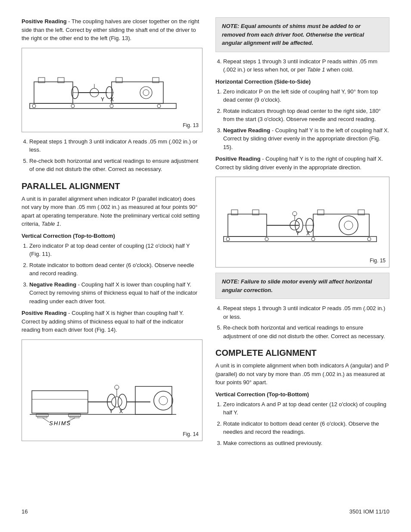 The width and height of the screenshot is (411, 532). I want to click on positive-reading-v: Positive Reading - Coupling half X is hi…, so click(112, 321).